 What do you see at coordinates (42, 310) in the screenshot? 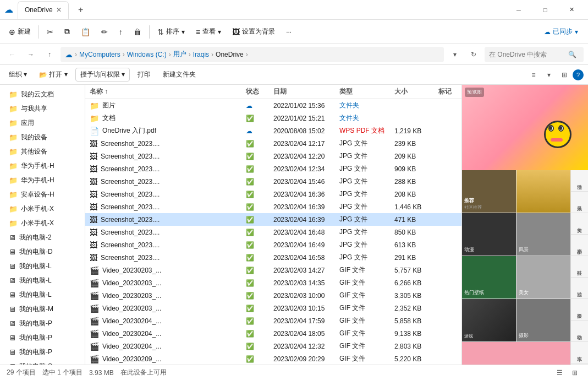
I see `sidebar-item-pc-m: 🖥 我的电脑-M` at bounding box center [42, 310].